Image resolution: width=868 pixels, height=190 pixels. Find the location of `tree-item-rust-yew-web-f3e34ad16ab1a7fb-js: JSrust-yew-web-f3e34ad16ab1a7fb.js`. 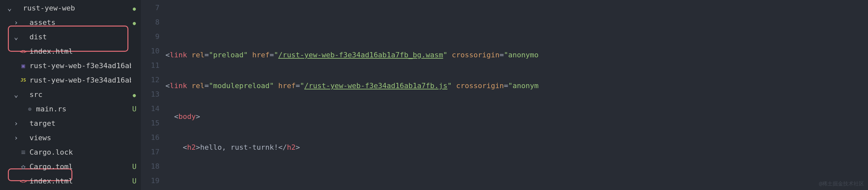

tree-item-rust-yew-web-f3e34ad16ab1a7fb-js: JSrust-yew-web-f3e34ad16ab1a7fb.js is located at coordinates (70, 80).